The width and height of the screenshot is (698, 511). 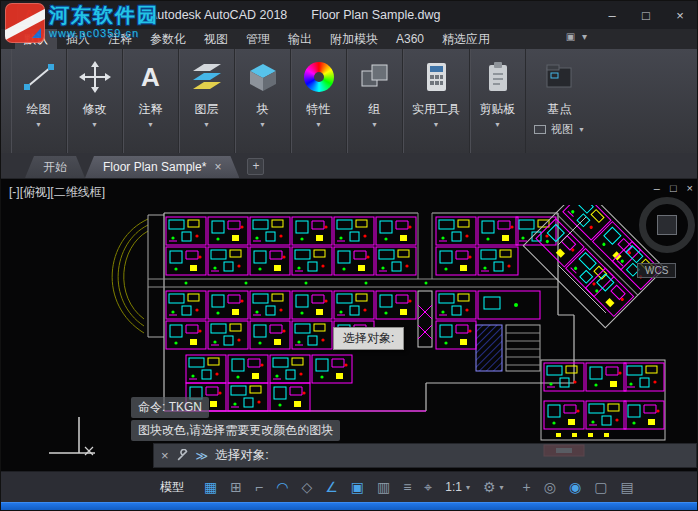 I want to click on tab-floor-plan-sample: Floor Plan Sample* ×, so click(x=162, y=167).